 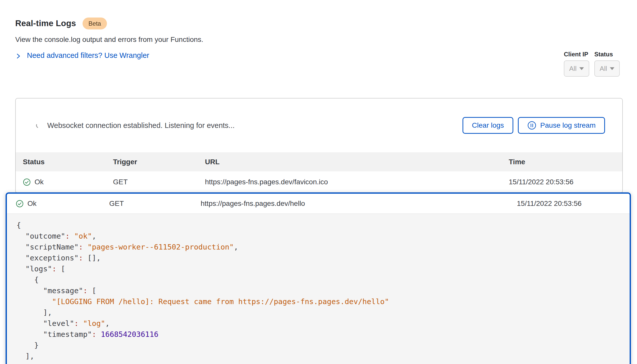 What do you see at coordinates (607, 54) in the screenshot?
I see `status-filter-label: Status` at bounding box center [607, 54].